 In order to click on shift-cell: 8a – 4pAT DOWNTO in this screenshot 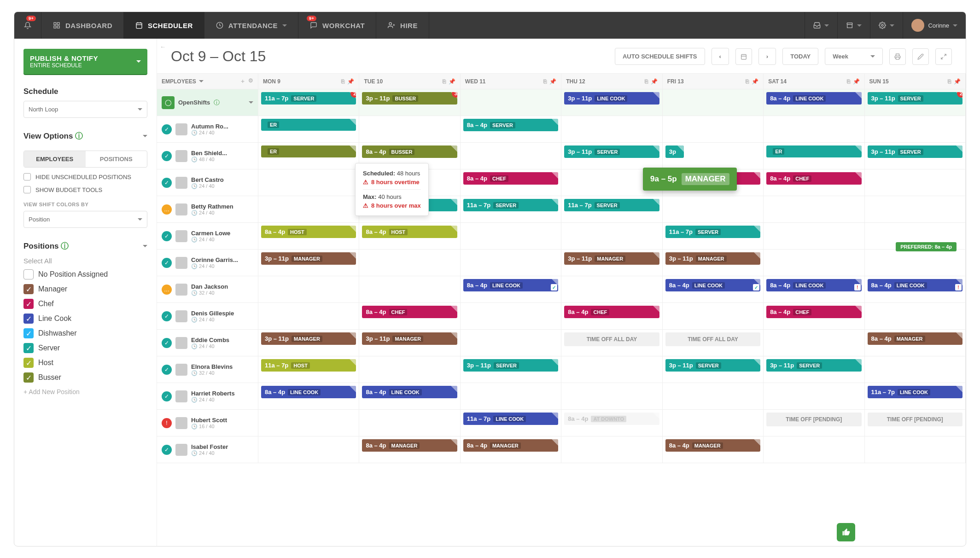, I will do `click(612, 423)`.